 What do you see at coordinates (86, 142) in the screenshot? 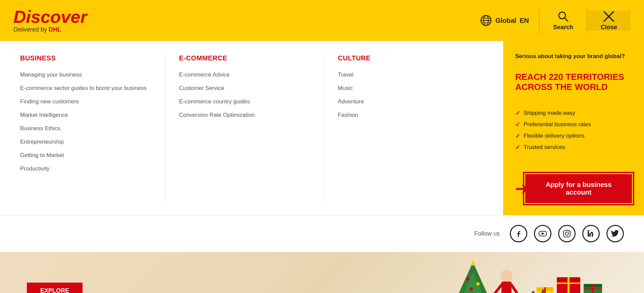
I see `nav-link-entrepreneurship: Entrepreneurship` at bounding box center [86, 142].